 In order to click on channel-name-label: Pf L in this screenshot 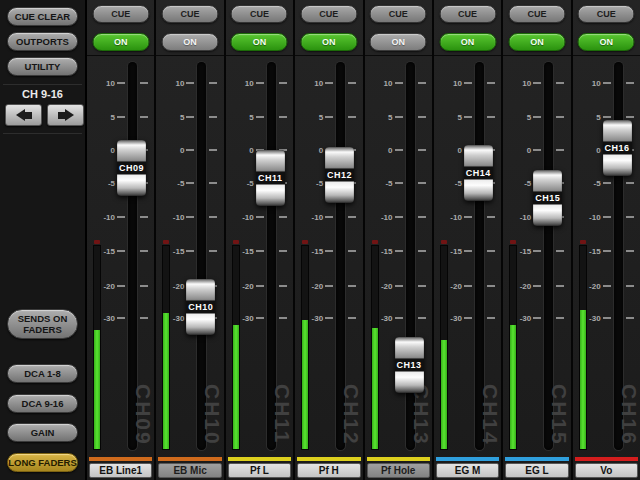, I will do `click(260, 470)`.